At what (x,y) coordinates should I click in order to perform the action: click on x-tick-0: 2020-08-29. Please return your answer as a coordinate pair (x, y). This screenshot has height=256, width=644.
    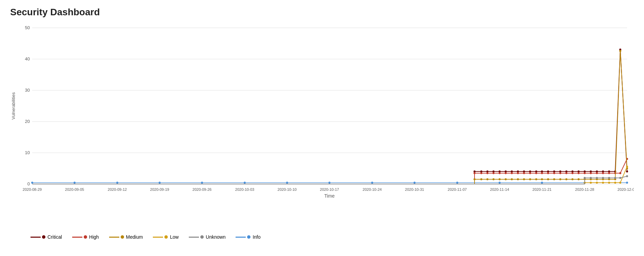
    Looking at the image, I should click on (32, 189).